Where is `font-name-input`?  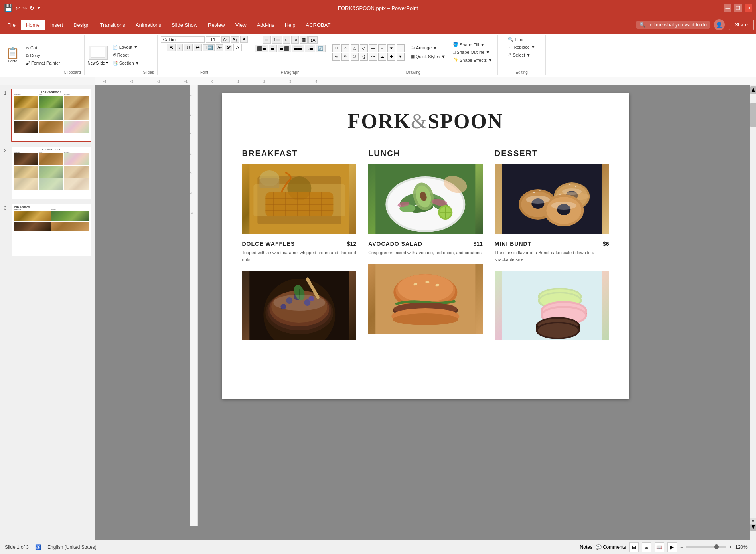 font-name-input is located at coordinates (183, 40).